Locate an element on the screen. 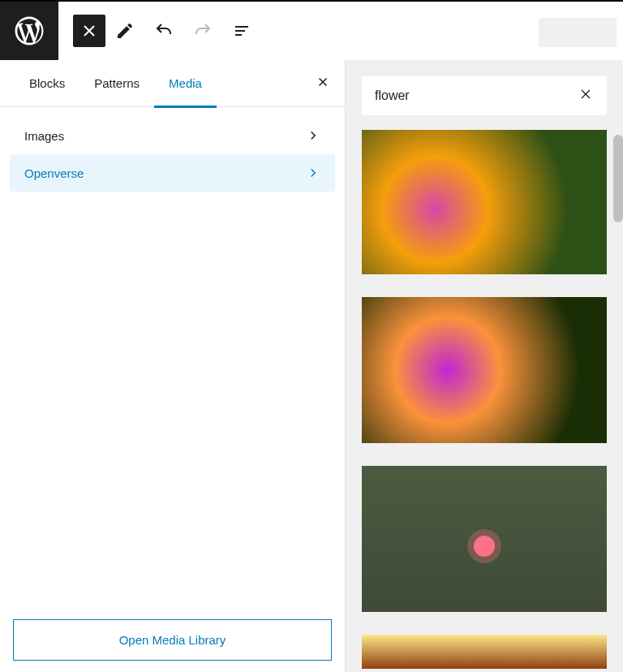 This screenshot has width=623, height=672. open-media-library-button: Open Media Library is located at coordinates (172, 640).